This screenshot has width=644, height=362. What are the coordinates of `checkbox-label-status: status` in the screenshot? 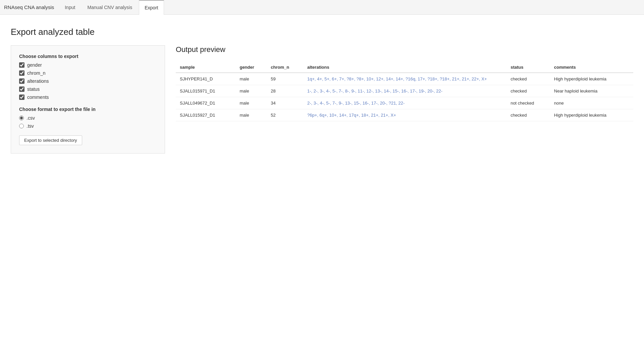 It's located at (34, 89).